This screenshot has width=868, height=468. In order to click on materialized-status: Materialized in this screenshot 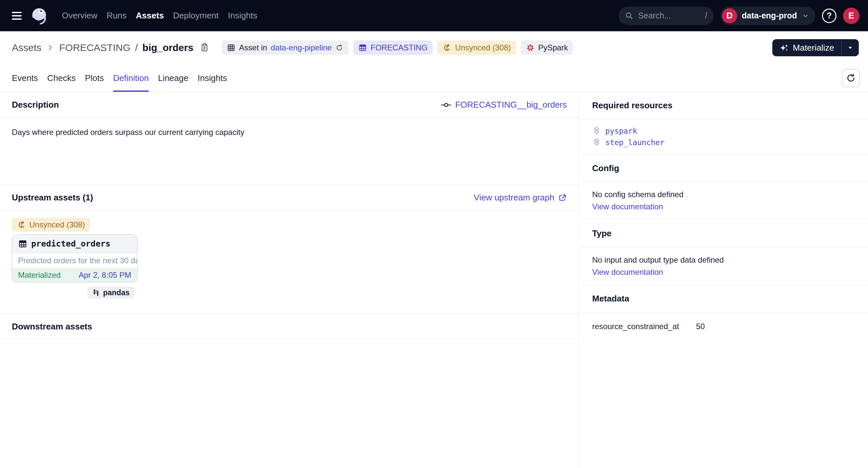, I will do `click(39, 275)`.